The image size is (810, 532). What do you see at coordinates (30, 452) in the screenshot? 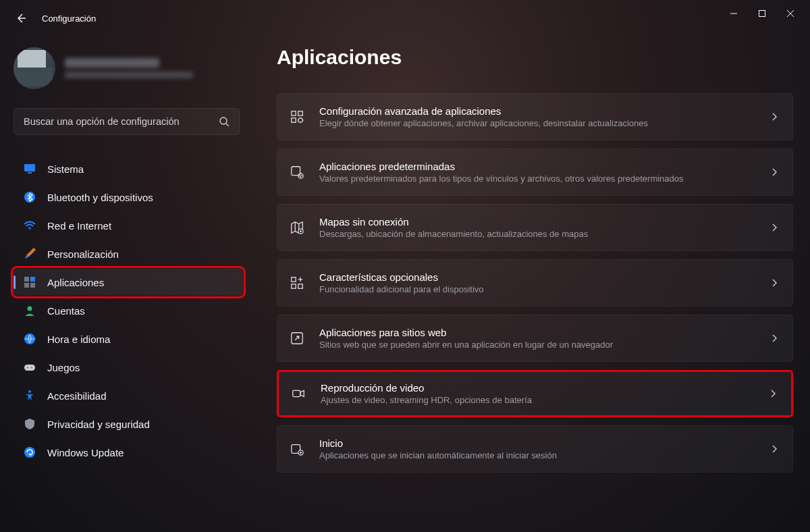
I see `update-icon` at bounding box center [30, 452].